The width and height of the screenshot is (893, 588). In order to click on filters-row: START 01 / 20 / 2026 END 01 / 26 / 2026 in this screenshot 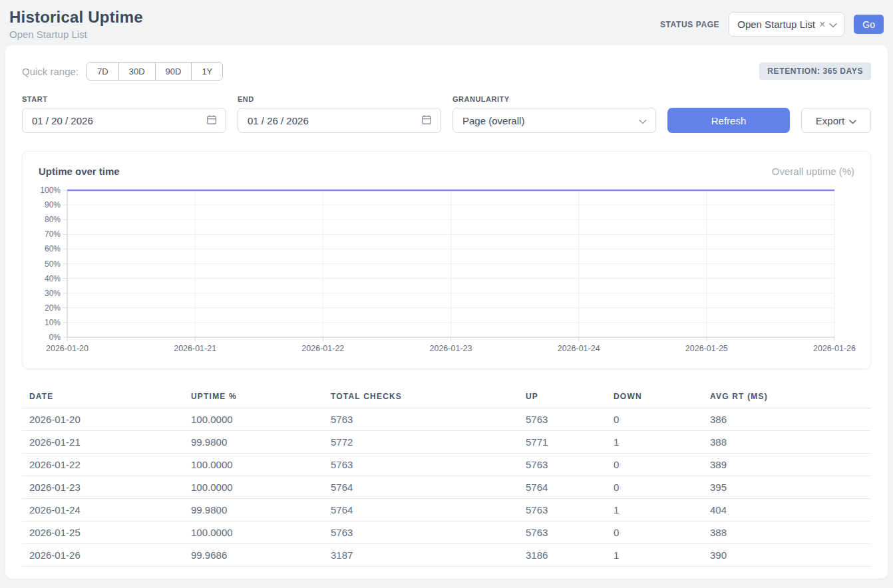, I will do `click(446, 114)`.